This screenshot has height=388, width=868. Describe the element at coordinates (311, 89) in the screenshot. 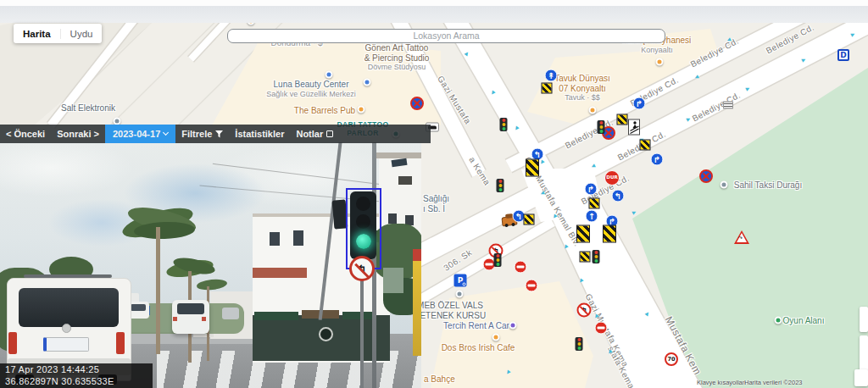

I see `poi-label: Luna Beauty CenterSağlık ve Güzellik Mer…` at that location.